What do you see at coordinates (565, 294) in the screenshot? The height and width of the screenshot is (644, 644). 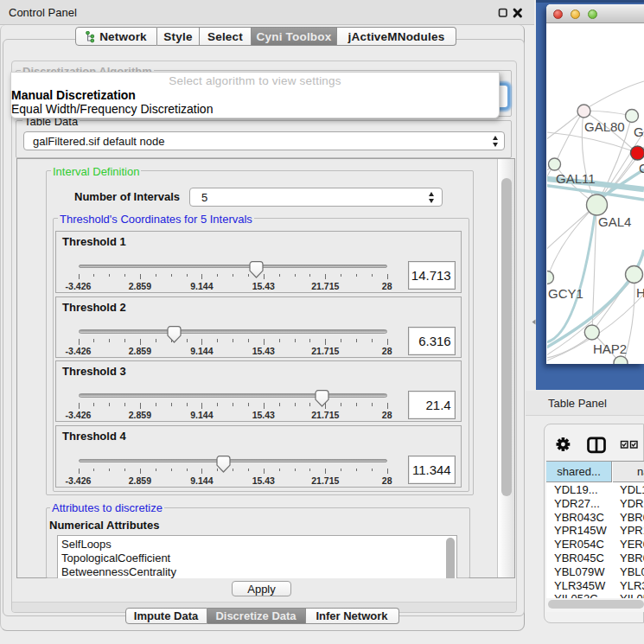 I see `svg-text: GCY1` at bounding box center [565, 294].